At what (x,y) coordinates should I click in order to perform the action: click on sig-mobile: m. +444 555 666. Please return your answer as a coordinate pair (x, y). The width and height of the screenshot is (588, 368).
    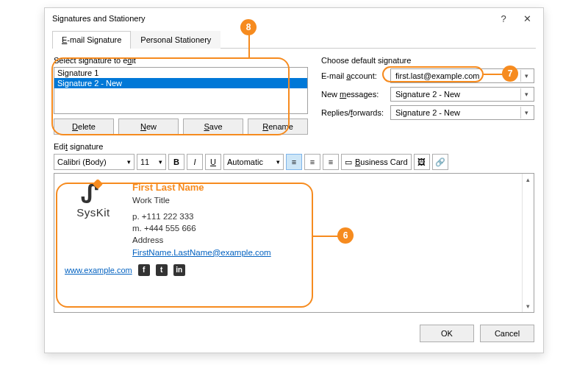
    Looking at the image, I should click on (201, 228).